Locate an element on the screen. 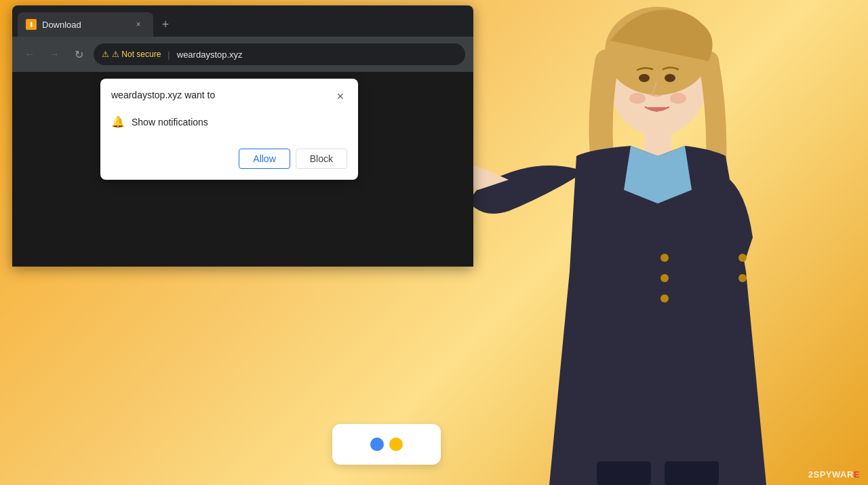 The width and height of the screenshot is (868, 485). tab-title: Download is located at coordinates (84, 24).